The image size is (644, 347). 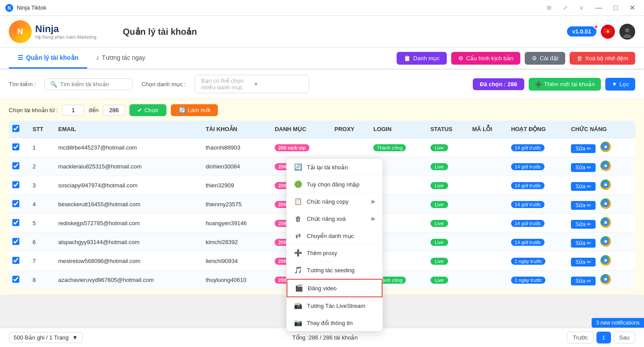 What do you see at coordinates (42, 223) in the screenshot?
I see `row-stt: 5` at bounding box center [42, 223].